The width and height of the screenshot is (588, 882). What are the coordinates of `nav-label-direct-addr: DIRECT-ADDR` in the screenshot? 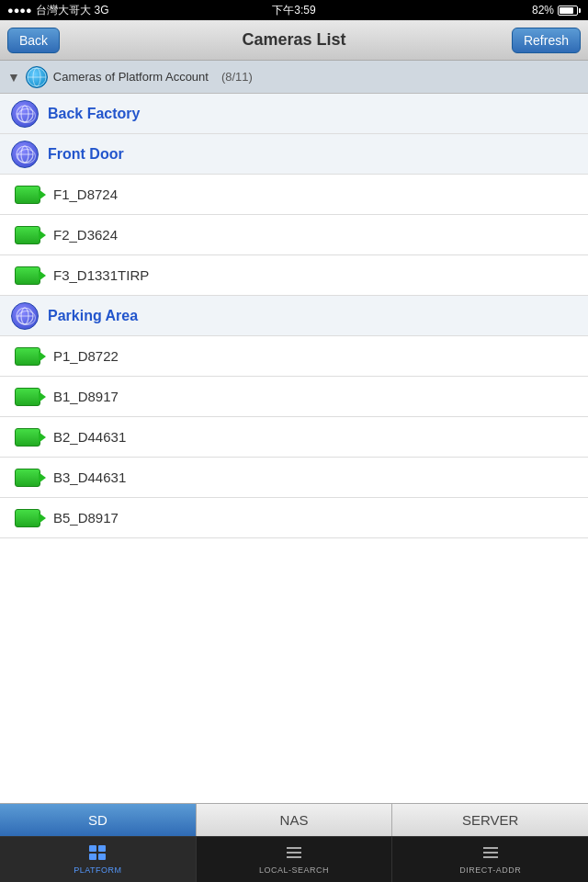 It's located at (491, 870).